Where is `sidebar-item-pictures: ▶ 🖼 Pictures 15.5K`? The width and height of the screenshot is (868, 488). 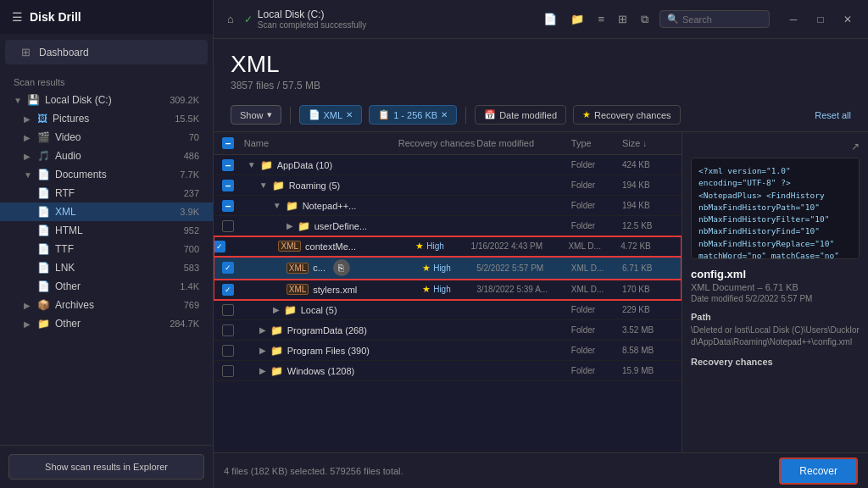 sidebar-item-pictures: ▶ 🖼 Pictures 15.5K is located at coordinates (107, 119).